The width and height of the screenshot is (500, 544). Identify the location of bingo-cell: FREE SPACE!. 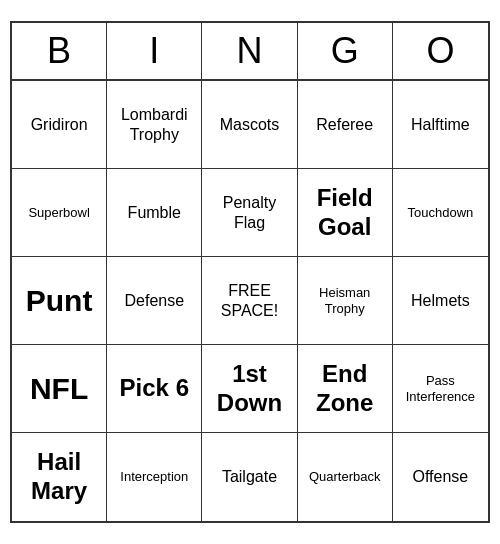
(250, 301).